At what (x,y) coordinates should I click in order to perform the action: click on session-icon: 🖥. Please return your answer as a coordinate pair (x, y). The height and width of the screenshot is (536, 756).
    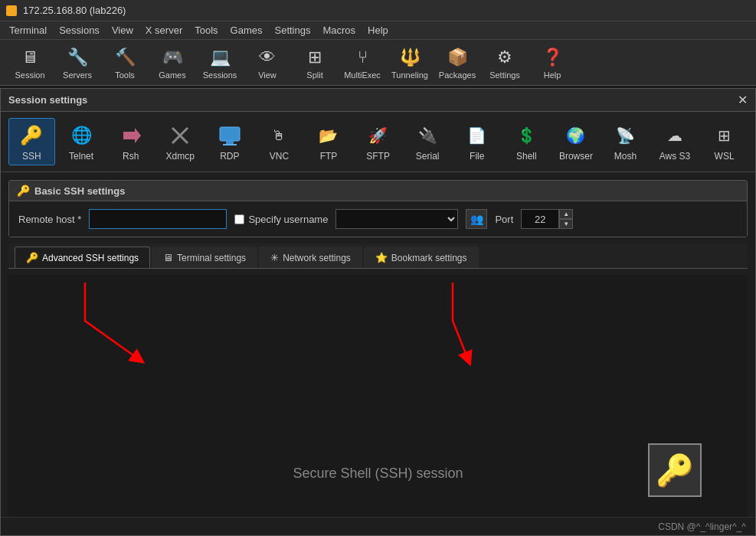
    Looking at the image, I should click on (30, 57).